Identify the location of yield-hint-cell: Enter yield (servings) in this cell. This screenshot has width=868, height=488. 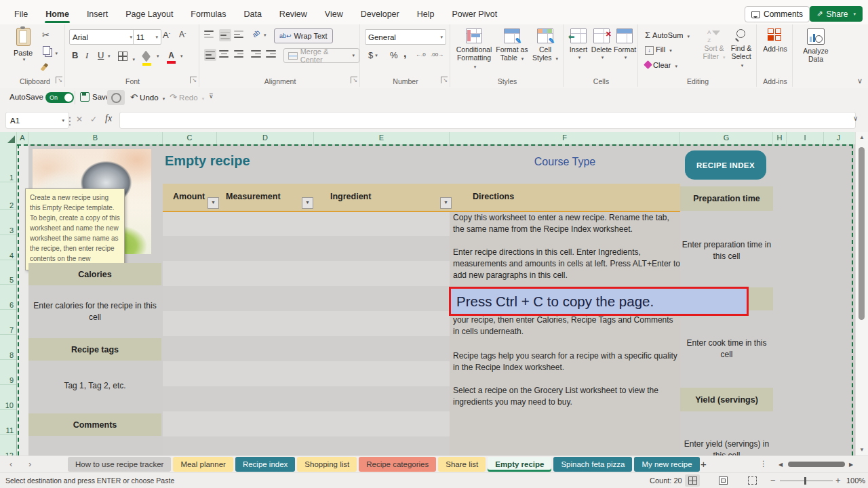
(727, 447).